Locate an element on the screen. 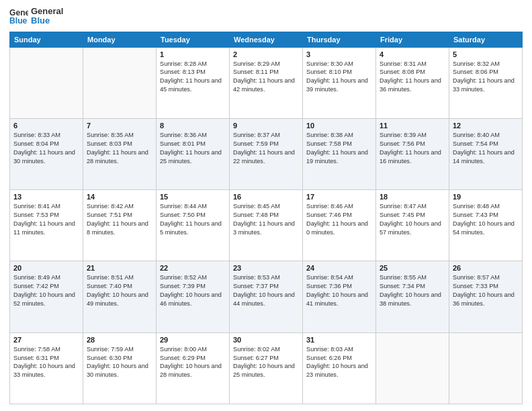 The height and width of the screenshot is (411, 532). day-number: 25 is located at coordinates (412, 268).